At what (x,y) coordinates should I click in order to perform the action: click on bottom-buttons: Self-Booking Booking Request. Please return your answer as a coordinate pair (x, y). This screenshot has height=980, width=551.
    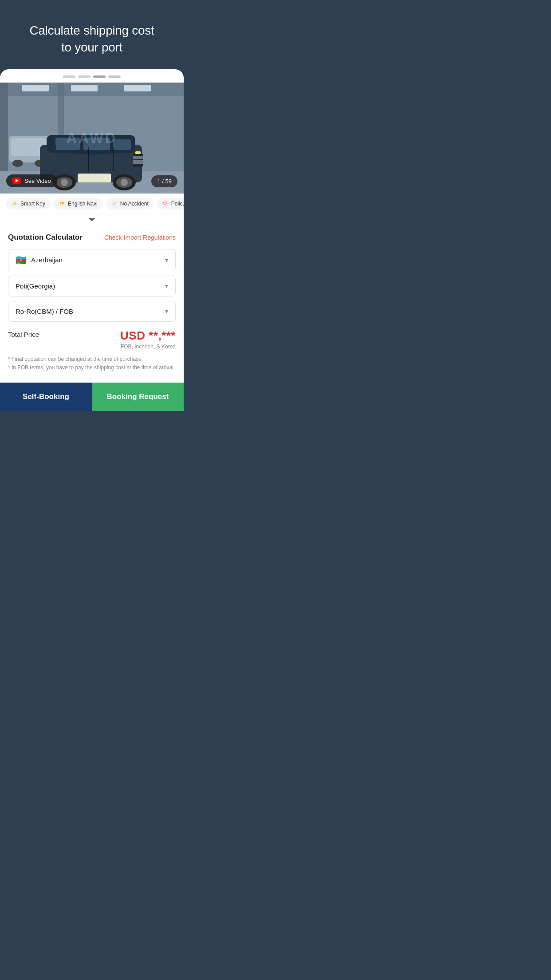
    Looking at the image, I should click on (92, 397).